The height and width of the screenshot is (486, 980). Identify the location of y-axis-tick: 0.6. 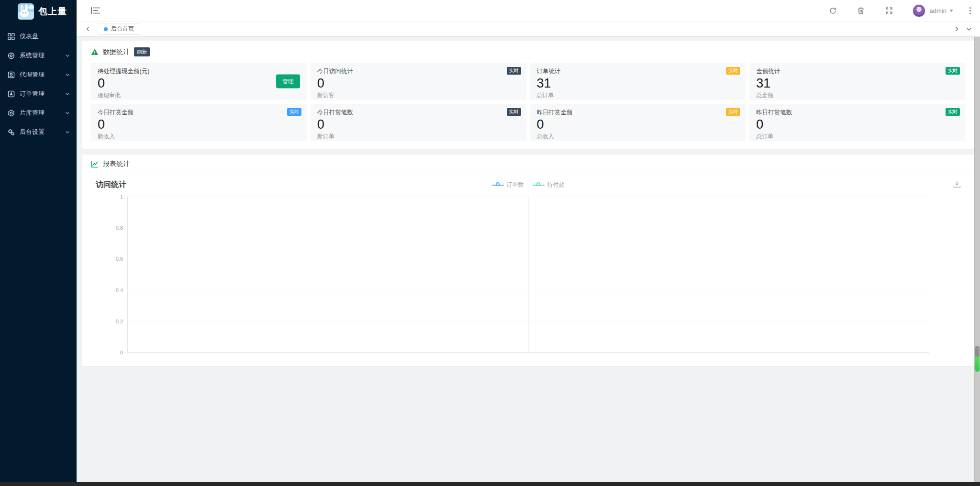
(120, 259).